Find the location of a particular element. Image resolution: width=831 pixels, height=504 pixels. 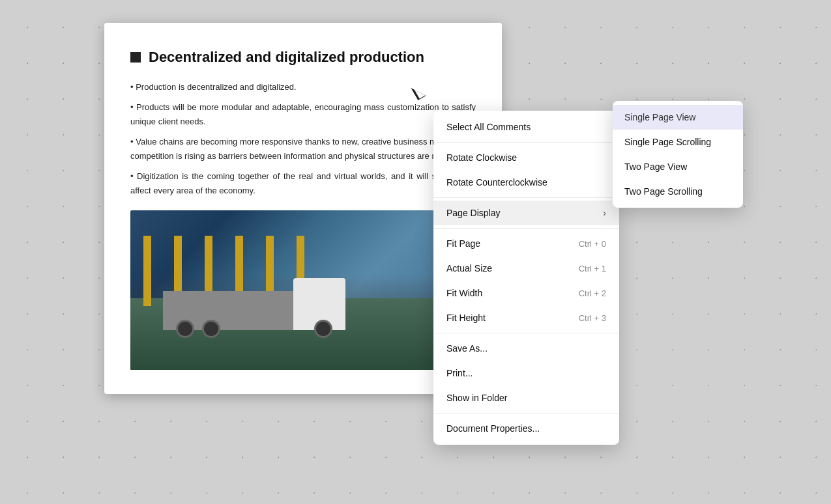

submenu-item-two-page-scrolling: Two Page Scrolling is located at coordinates (678, 191).